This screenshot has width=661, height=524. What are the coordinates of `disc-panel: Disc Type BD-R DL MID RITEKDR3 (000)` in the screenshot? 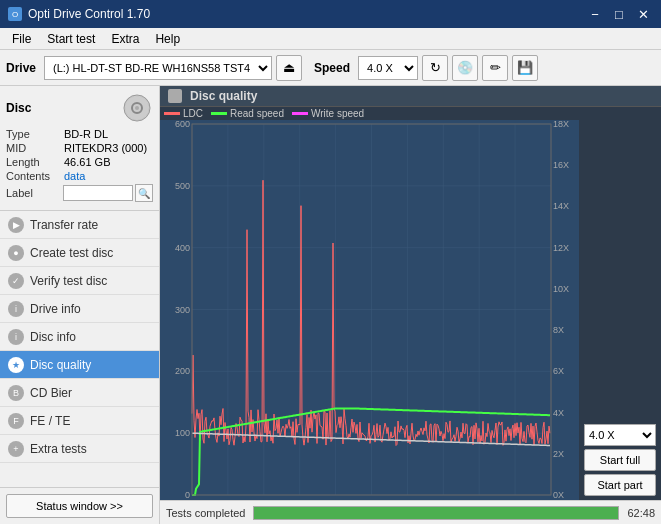 It's located at (80, 148).